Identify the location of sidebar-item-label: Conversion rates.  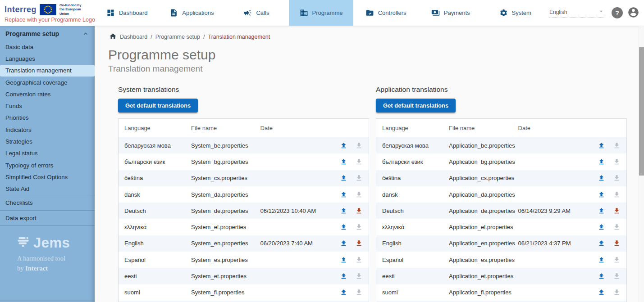
(28, 95).